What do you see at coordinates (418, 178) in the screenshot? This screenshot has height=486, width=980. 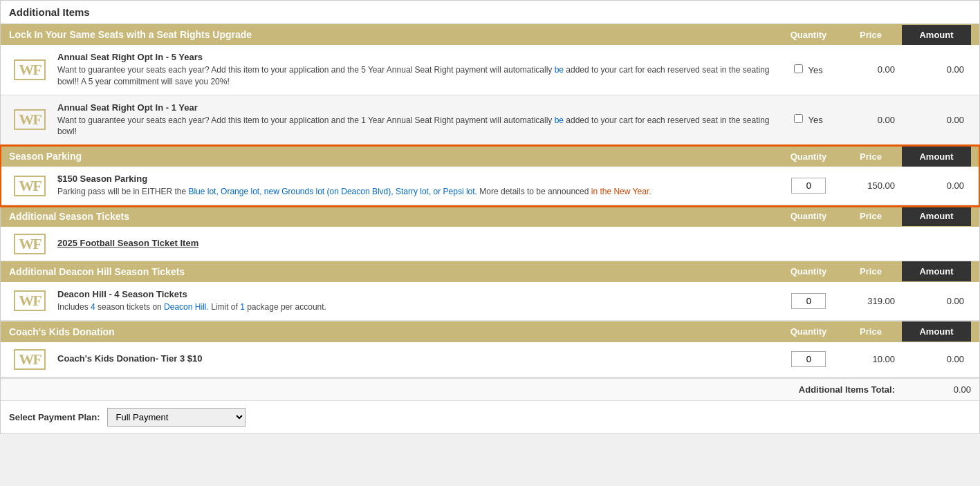 I see `parking-150-title: $150 Season Parking` at bounding box center [418, 178].